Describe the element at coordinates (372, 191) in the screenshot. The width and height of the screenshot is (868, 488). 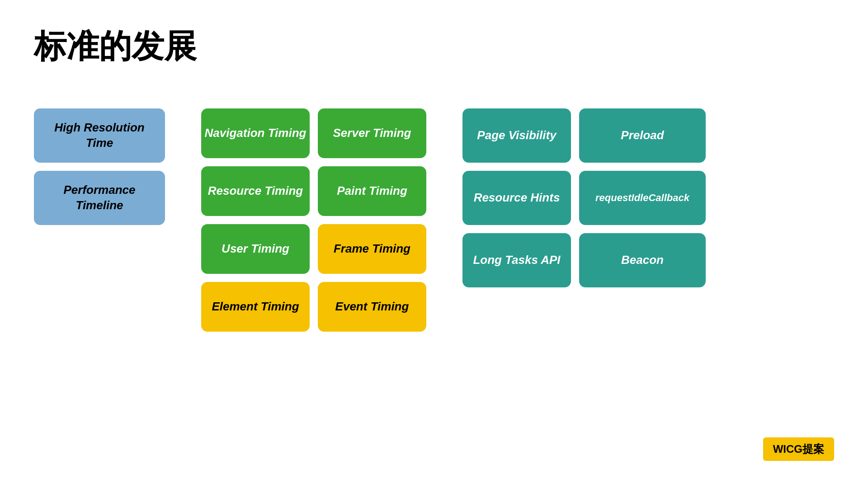
I see `card-paint-timing: Paint Timing` at that location.